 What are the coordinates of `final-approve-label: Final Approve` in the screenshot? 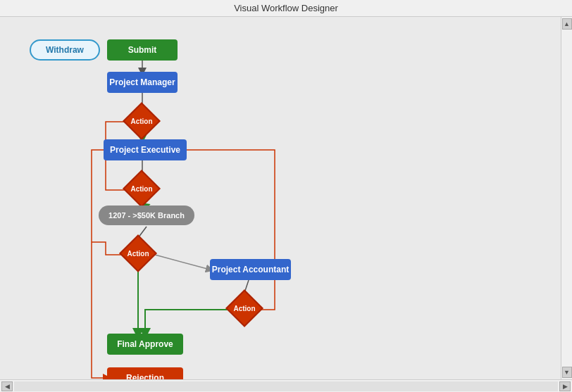 It's located at (145, 344).